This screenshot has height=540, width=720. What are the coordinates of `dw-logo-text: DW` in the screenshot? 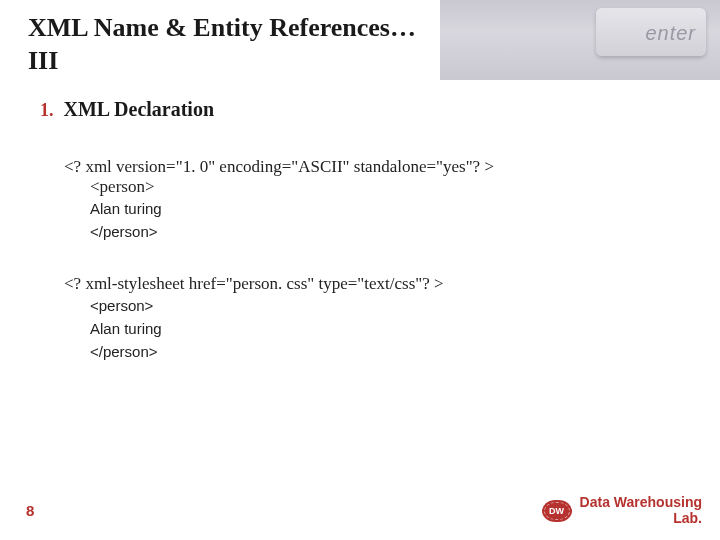 It's located at (556, 511).